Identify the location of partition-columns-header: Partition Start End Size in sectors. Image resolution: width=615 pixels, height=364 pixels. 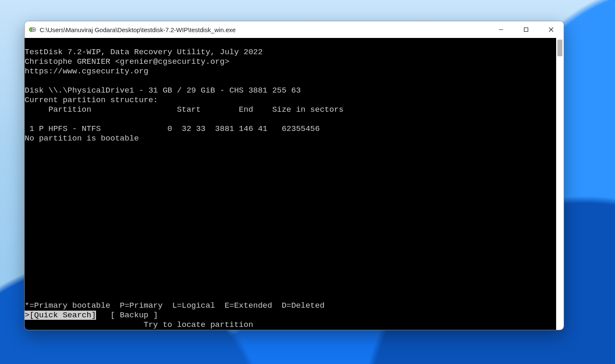
(184, 110).